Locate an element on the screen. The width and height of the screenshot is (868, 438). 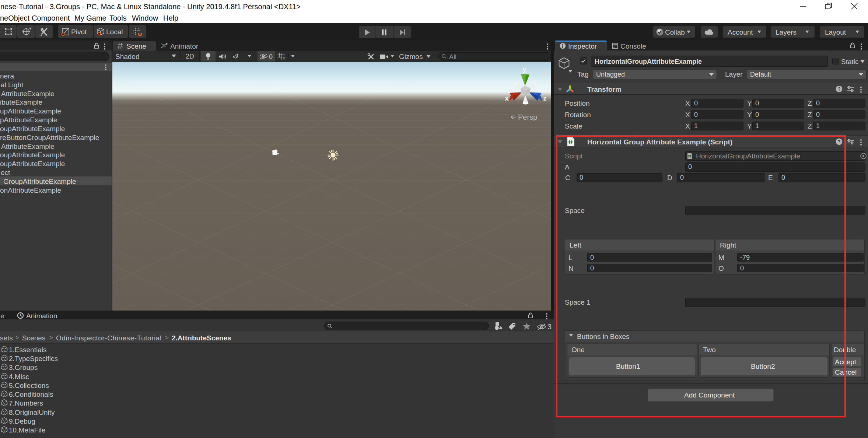
svg-text: x is located at coordinates (507, 98).